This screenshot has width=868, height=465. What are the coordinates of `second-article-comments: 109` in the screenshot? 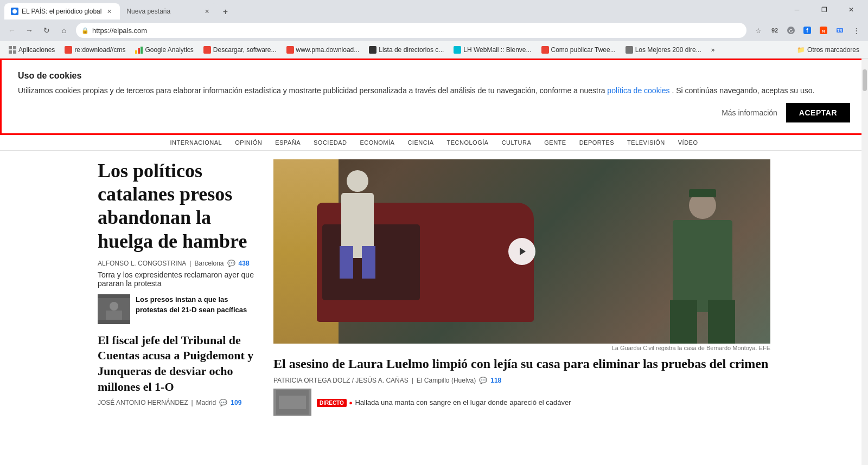 It's located at (236, 403).